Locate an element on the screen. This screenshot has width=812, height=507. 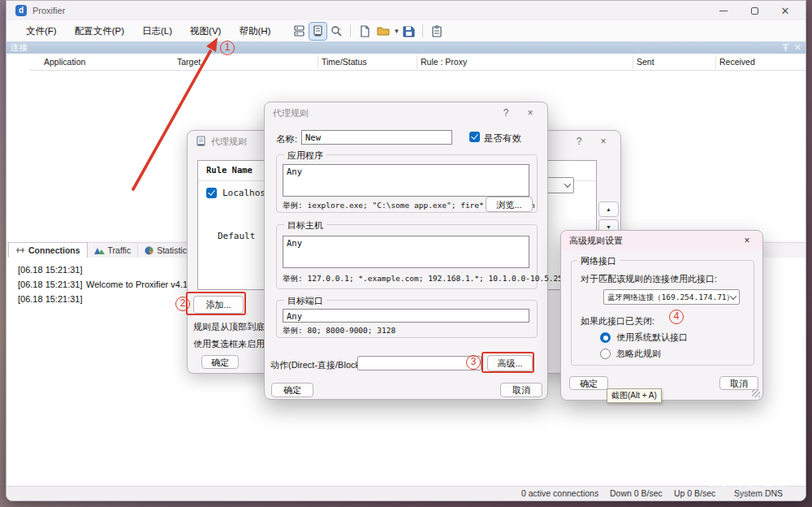
col-rule-proxy: Rule : Proxy is located at coordinates (443, 62).